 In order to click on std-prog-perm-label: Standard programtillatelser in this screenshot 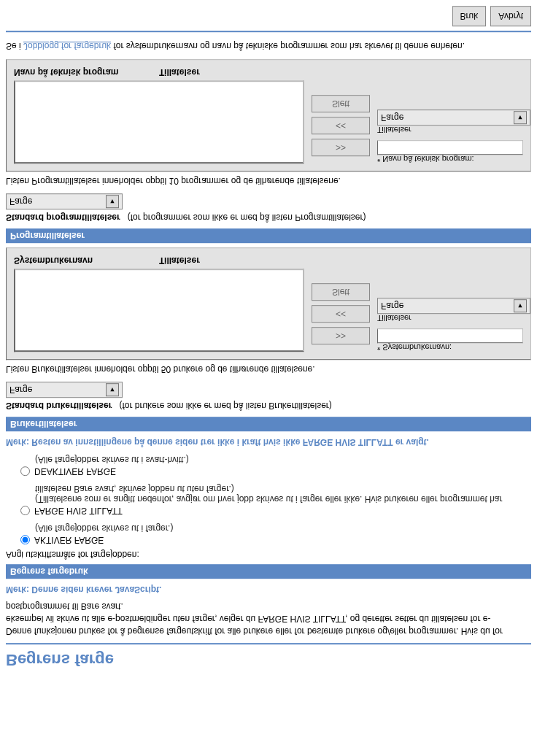, I will do `click(63, 217)`.